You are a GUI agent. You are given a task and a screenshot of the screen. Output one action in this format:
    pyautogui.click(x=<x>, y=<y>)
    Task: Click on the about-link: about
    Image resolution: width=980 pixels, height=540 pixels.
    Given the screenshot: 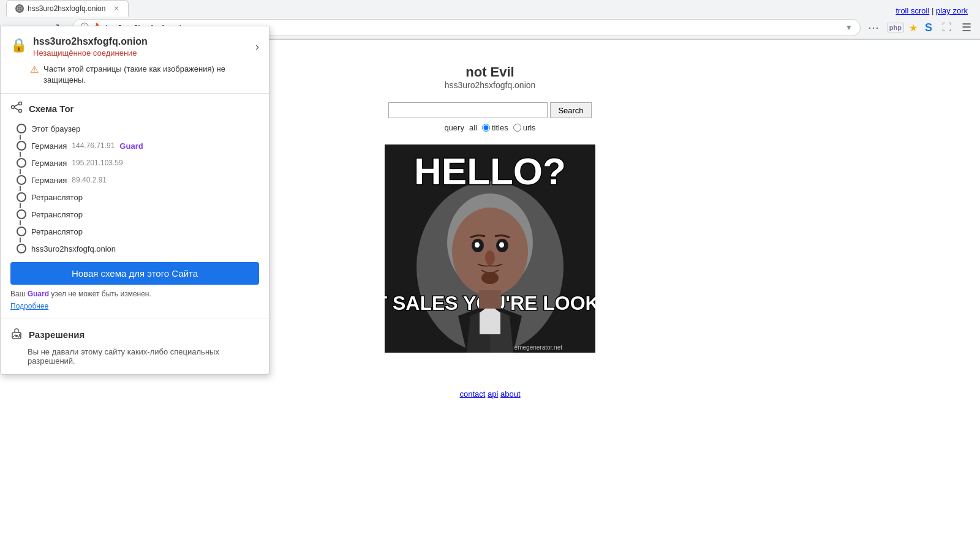 What is the action you would take?
    pyautogui.click(x=511, y=394)
    